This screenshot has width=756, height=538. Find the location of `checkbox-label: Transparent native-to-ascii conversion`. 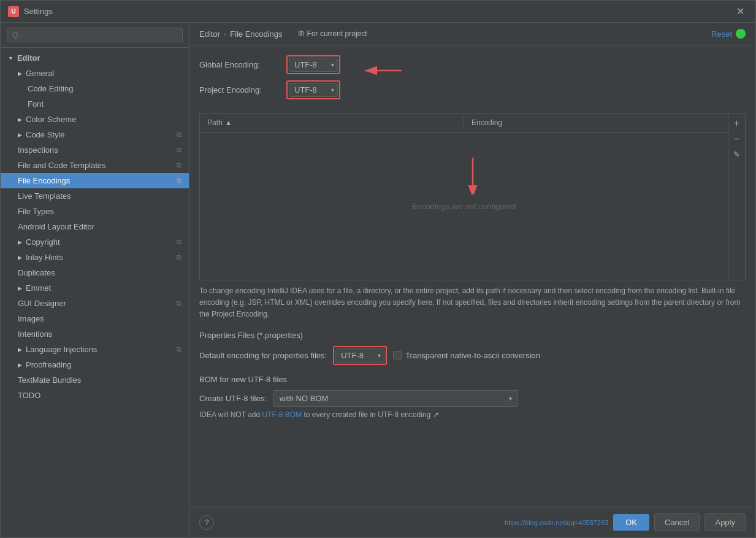

checkbox-label: Transparent native-to-ascii conversion is located at coordinates (473, 356).